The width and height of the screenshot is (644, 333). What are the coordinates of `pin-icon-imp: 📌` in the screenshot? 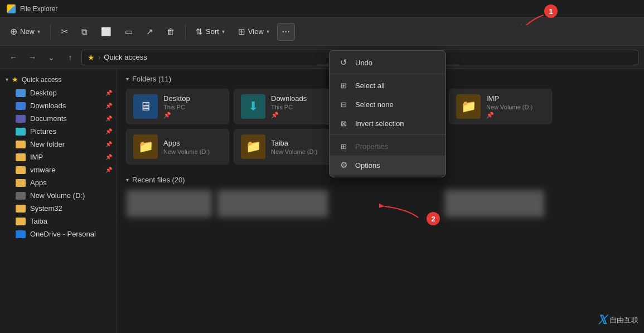 It's located at (109, 157).